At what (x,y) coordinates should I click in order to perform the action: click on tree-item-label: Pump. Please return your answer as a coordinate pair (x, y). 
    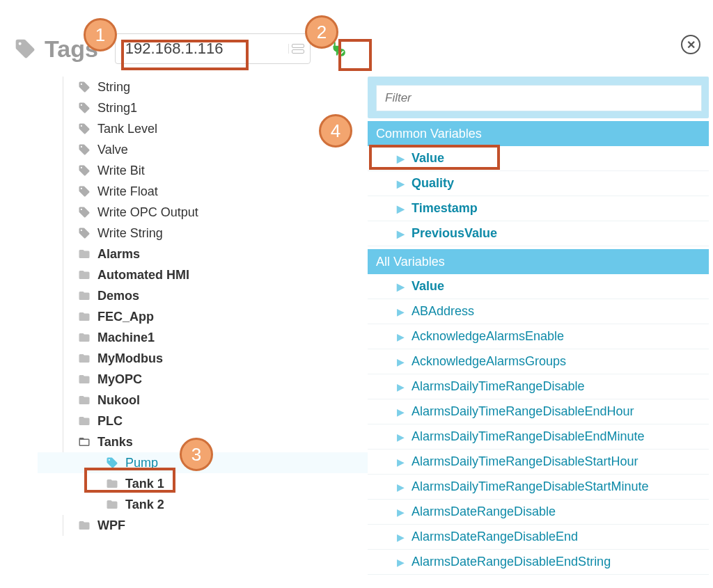
    Looking at the image, I should click on (142, 463).